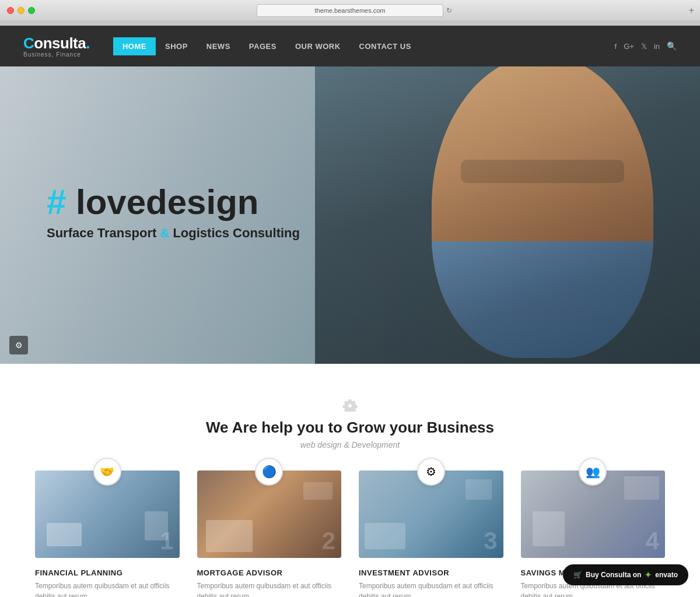 The image size is (700, 597). I want to click on service-card-mortgage: 🔵 2 MORTGAGE ADVISOR Temporibus autem qu…, so click(270, 534).